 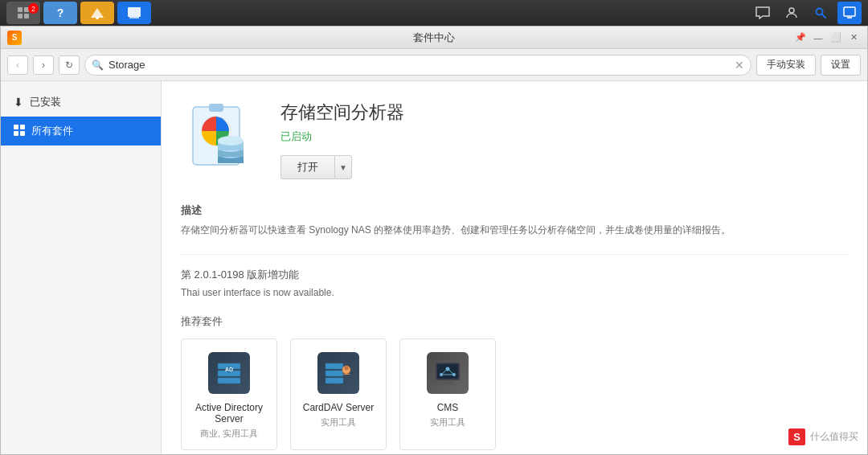 What do you see at coordinates (564, 140) in the screenshot?
I see `app-info: 存储空间分析器 已启动 打开 ▼` at bounding box center [564, 140].